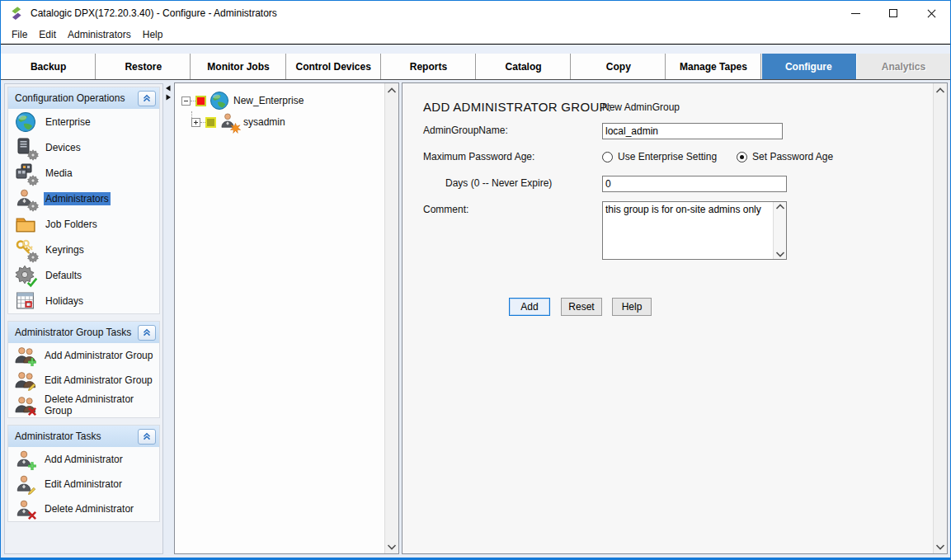 The image size is (951, 560). What do you see at coordinates (779, 231) in the screenshot?
I see `comment-scrollbar` at bounding box center [779, 231].